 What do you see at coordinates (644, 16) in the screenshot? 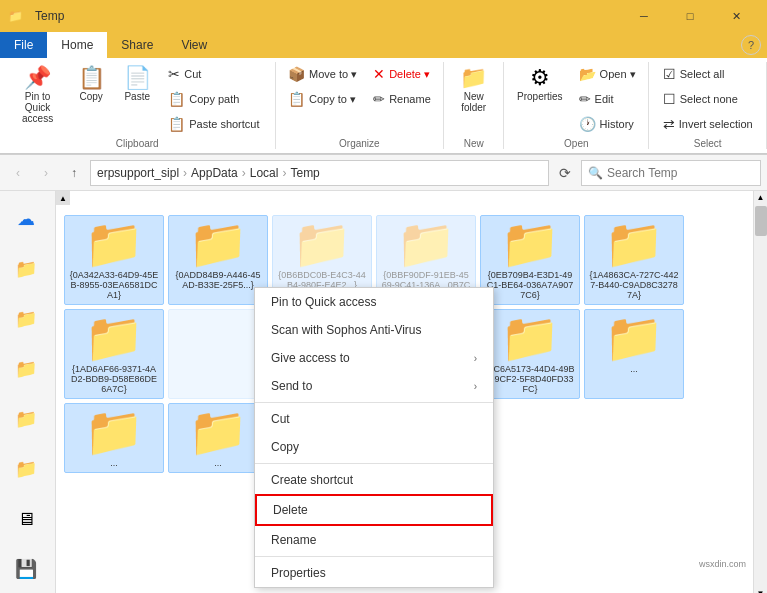
I see `minimize-button: ─` at bounding box center [644, 16].